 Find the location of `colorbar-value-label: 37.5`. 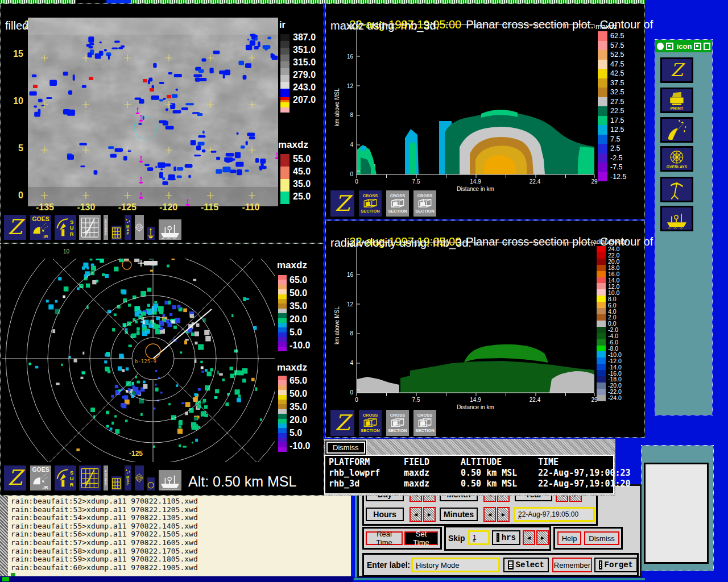

colorbar-value-label: 37.5 is located at coordinates (619, 83).